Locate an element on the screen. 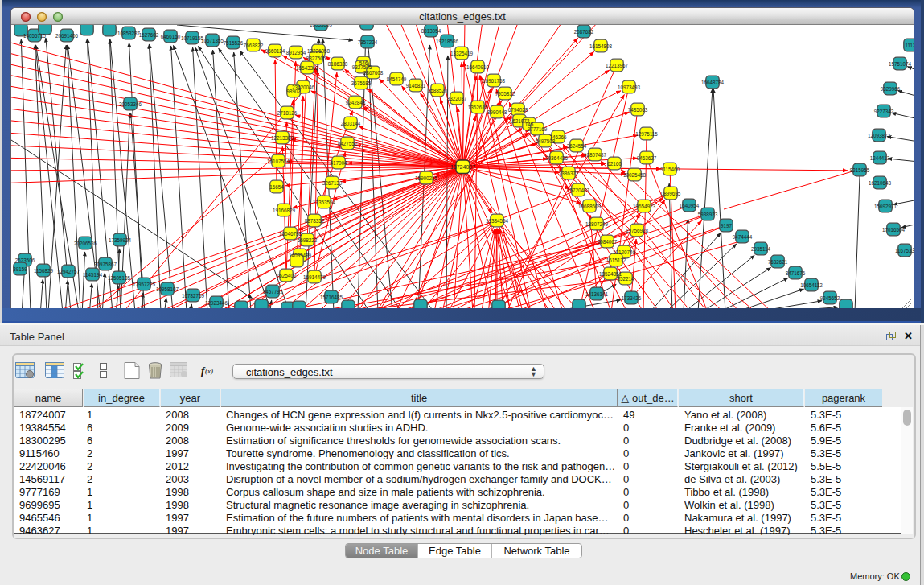 The width and height of the screenshot is (924, 585). svg-text: 5938923 is located at coordinates (708, 214).